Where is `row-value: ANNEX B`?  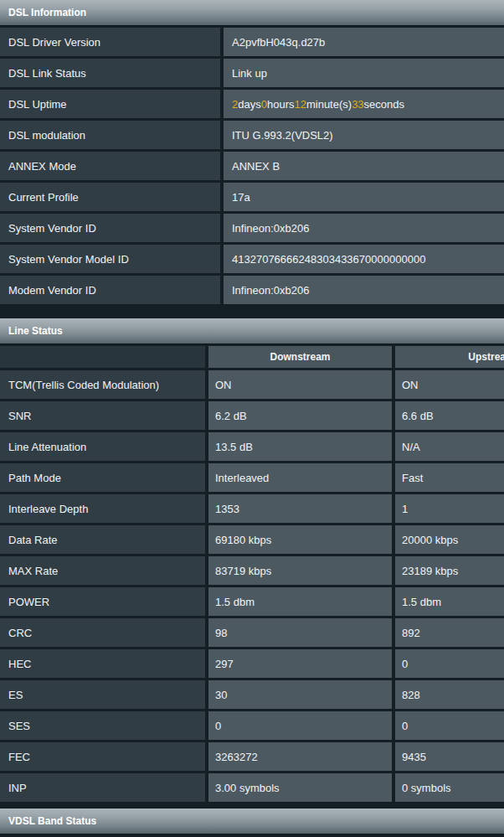 row-value: ANNEX B is located at coordinates (363, 166).